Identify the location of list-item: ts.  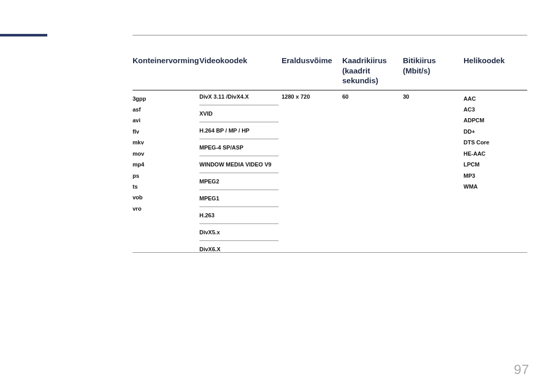
(164, 187).